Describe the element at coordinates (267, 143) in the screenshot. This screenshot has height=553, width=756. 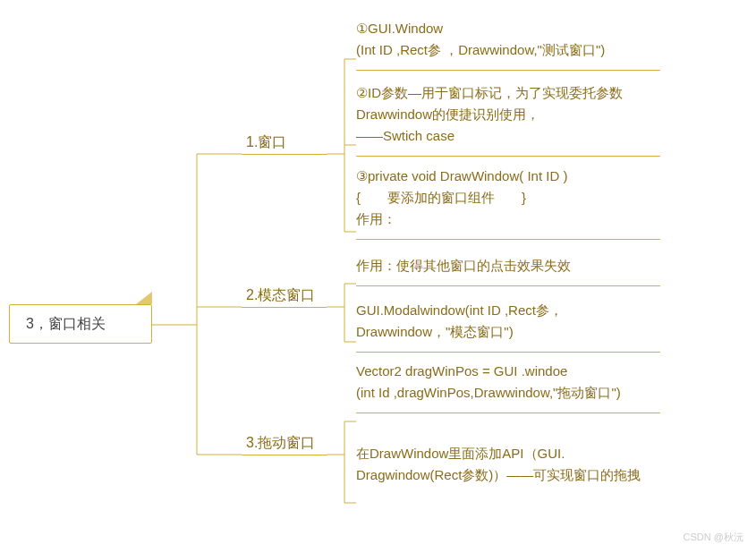
I see `branch-1-label: 1.窗口` at that location.